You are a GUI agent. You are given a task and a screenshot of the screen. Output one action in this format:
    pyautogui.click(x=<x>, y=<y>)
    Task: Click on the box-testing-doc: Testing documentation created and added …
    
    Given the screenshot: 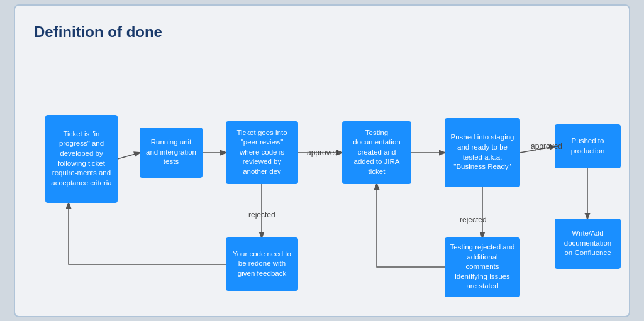 What is the action you would take?
    pyautogui.click(x=377, y=153)
    